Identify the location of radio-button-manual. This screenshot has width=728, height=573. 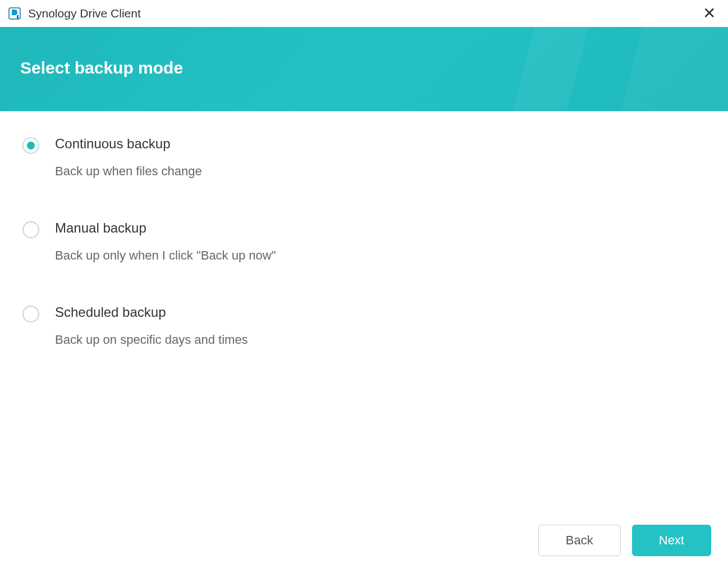
(31, 230).